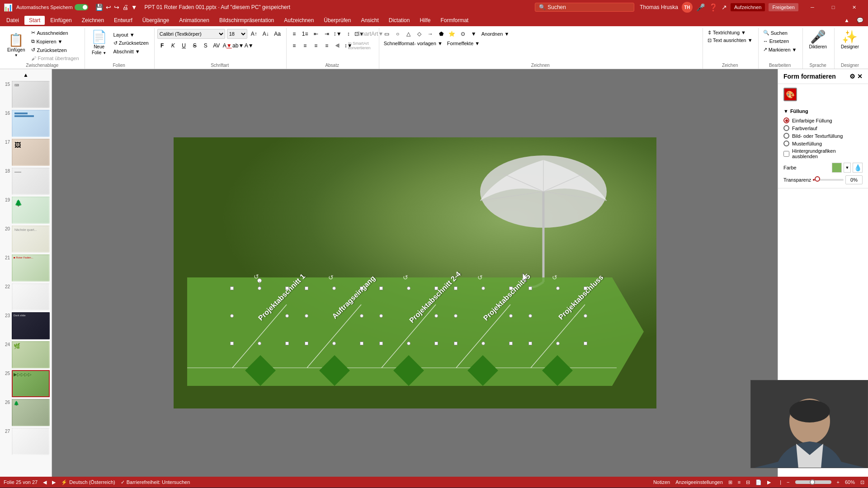 Image resolution: width=868 pixels, height=488 pixels. I want to click on slide-thumb-21: 21 ■ Roter Faden..., so click(26, 268).